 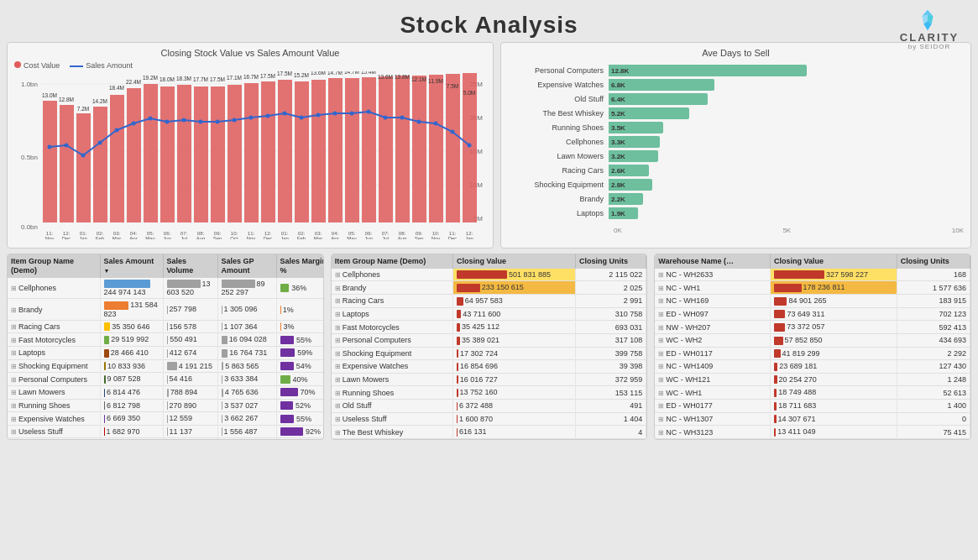 What do you see at coordinates (190, 310) in the screenshot?
I see `table1-cell-sales-volume: 257 798` at bounding box center [190, 310].